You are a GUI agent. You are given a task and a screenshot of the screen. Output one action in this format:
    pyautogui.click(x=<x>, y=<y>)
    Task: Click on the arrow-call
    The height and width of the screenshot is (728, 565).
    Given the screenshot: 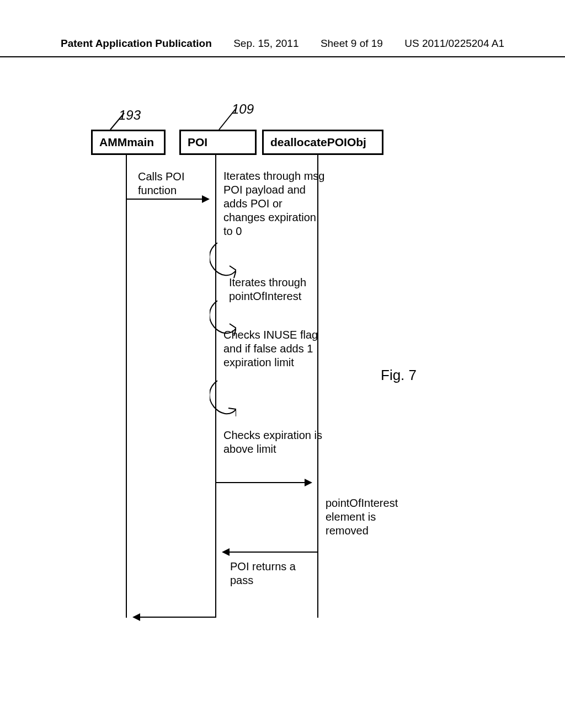 What is the action you would take?
    pyautogui.click(x=168, y=199)
    